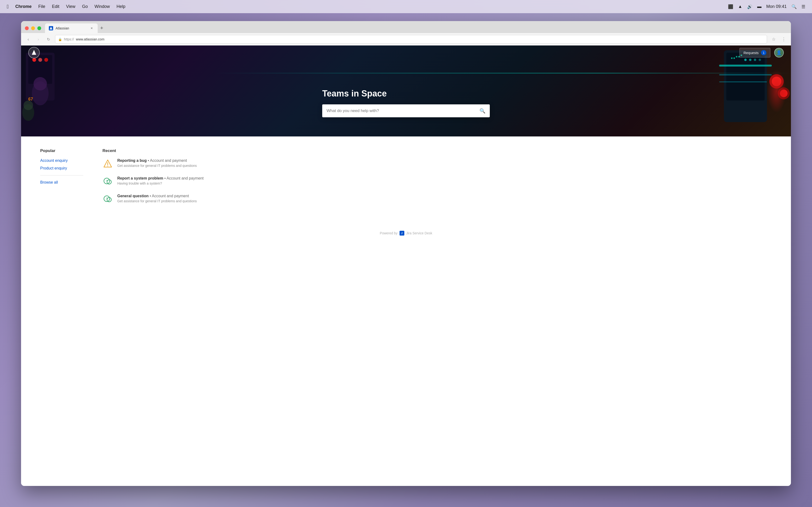 This screenshot has width=812, height=507. Describe the element at coordinates (784, 39) in the screenshot. I see `browser-menu-button: ⋮` at that location.